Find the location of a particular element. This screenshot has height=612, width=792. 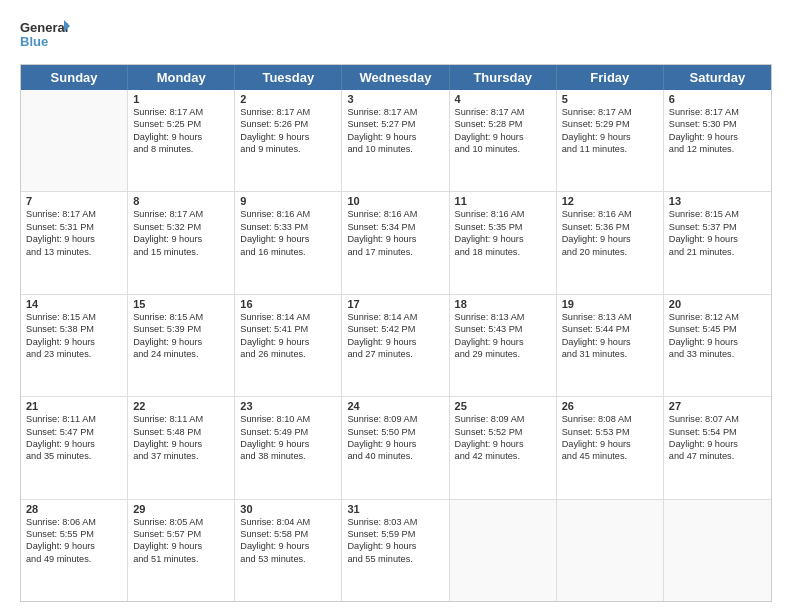

day-info: Sunrise: 8:09 AM Sunset: 5:52 PM Dayligh… is located at coordinates (503, 438).